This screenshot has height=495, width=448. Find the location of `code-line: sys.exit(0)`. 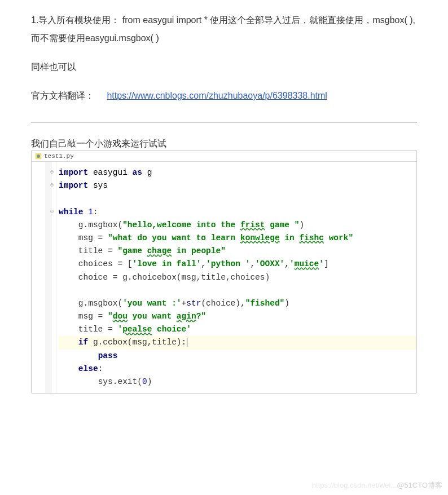

code-line: sys.exit(0) is located at coordinates (238, 382).